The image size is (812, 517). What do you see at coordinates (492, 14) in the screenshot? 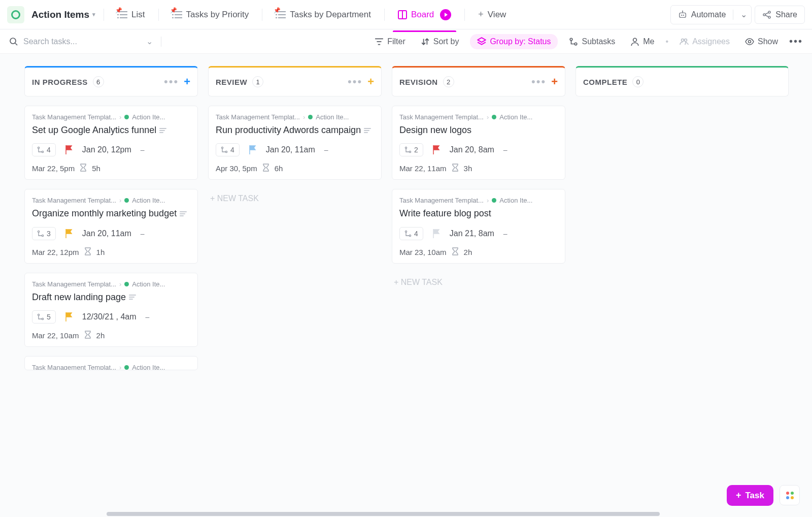
I see `add-view-button: + View` at bounding box center [492, 14].